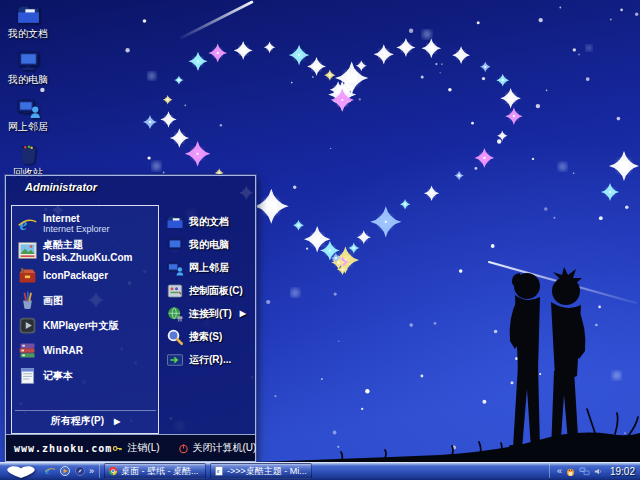  Describe the element at coordinates (86, 224) in the screenshot. I see `start-left-item-internet-explorer: eInternetInternet Explorer` at that location.